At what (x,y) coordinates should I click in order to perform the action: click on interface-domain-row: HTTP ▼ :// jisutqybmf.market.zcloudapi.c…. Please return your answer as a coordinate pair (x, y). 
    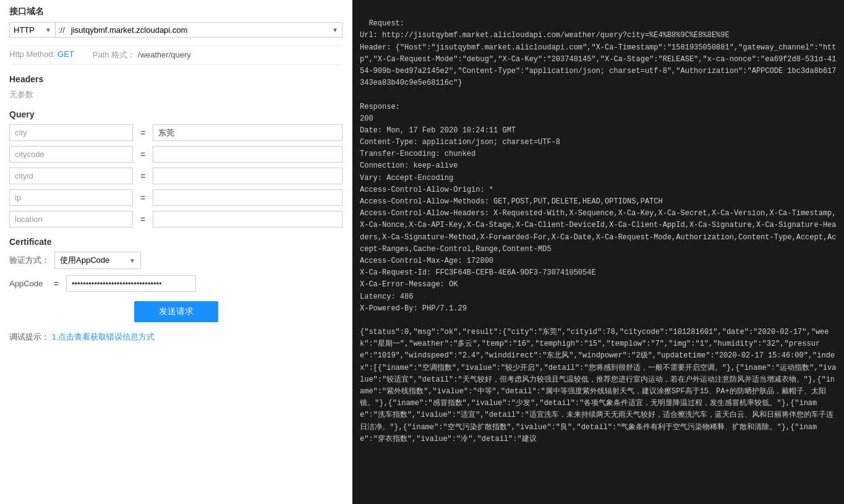
    Looking at the image, I should click on (176, 30).